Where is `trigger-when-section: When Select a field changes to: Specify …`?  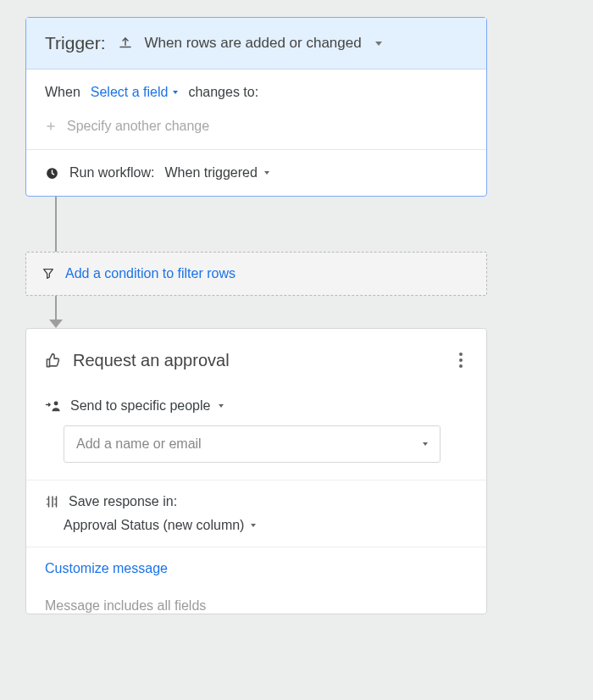 trigger-when-section: When Select a field changes to: Specify … is located at coordinates (256, 109).